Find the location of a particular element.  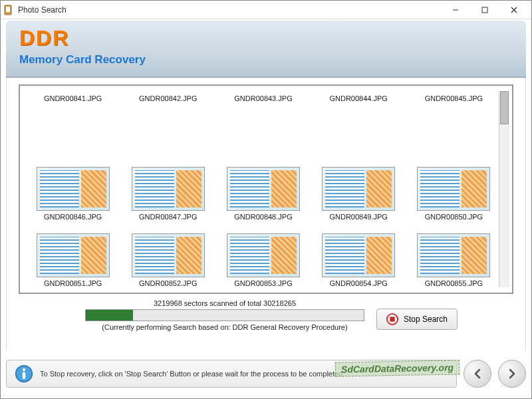

thumb-label: GNDR00850.JPG is located at coordinates (454, 217).